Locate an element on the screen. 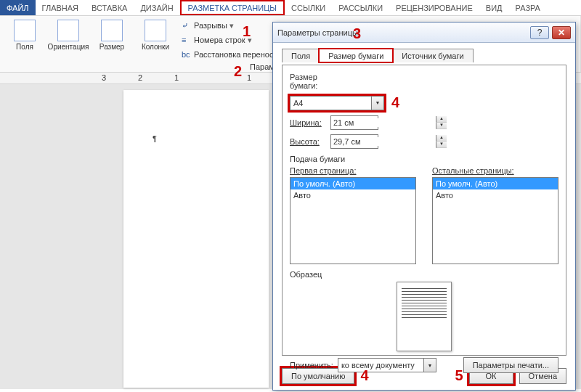 The width and height of the screenshot is (581, 392). dialog-tab-paper-source: Источник бумаги is located at coordinates (433, 55).